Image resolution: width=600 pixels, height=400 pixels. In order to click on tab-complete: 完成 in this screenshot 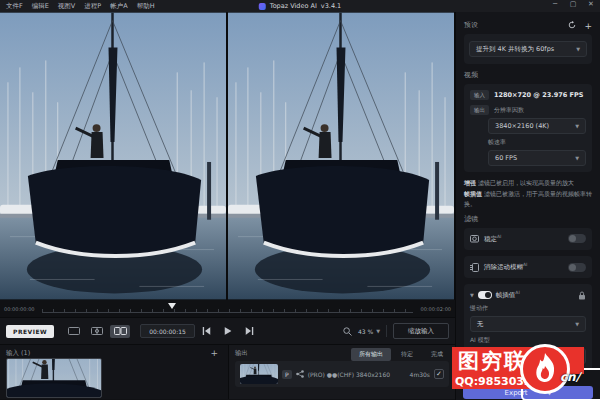, I will do `click(437, 354)`.